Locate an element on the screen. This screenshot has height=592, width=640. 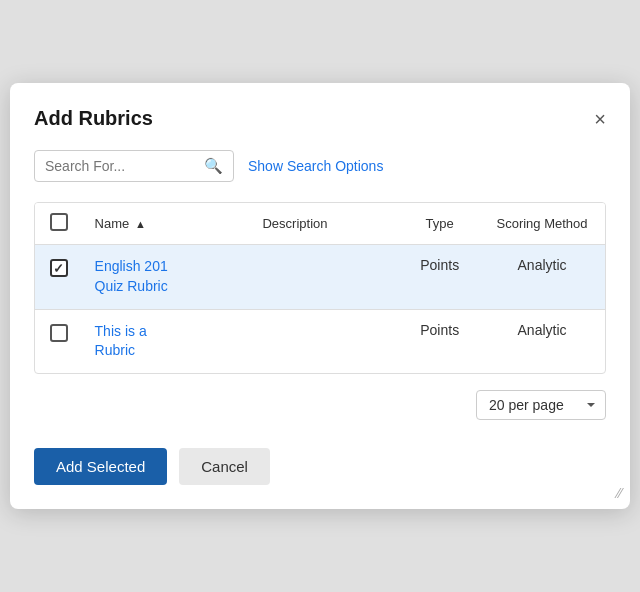
show-search-options-link: Show Search Options is located at coordinates (316, 166).